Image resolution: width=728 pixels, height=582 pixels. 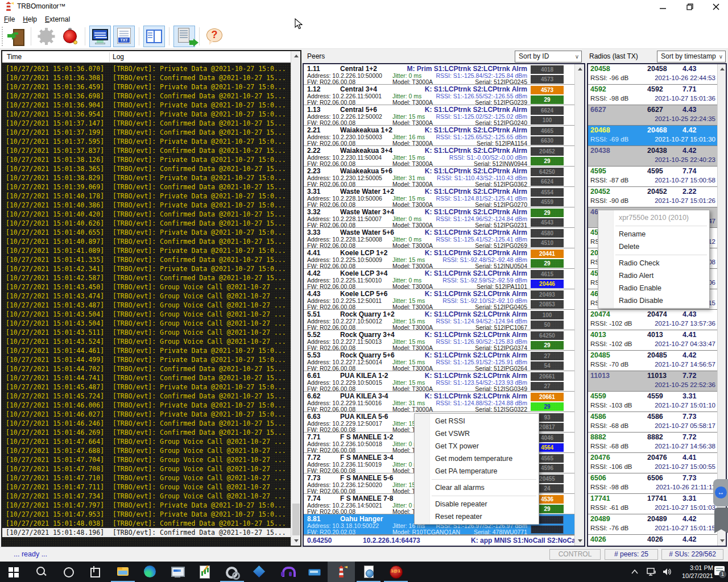 What do you see at coordinates (439, 197) in the screenshot?
I see `peer-row: 3.31Waste Water 1+2K: S1:LCPtrnk S2:LCPt…` at bounding box center [439, 197].